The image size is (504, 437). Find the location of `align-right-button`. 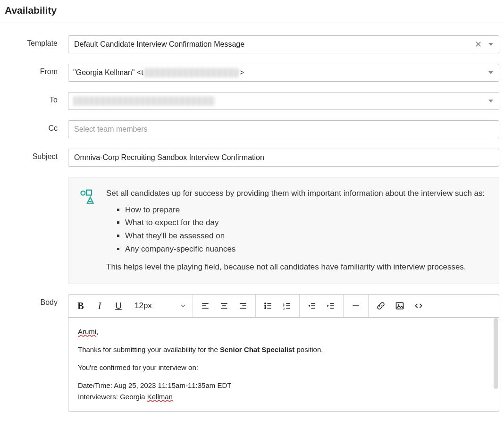

align-right-button is located at coordinates (243, 306).